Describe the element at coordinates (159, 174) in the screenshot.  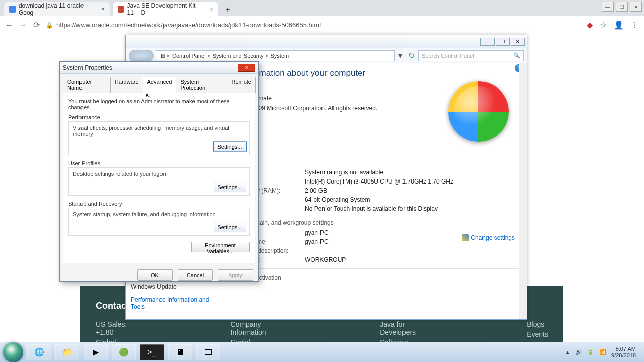
I see `group-desc: Desktop settings related to your logon` at that location.